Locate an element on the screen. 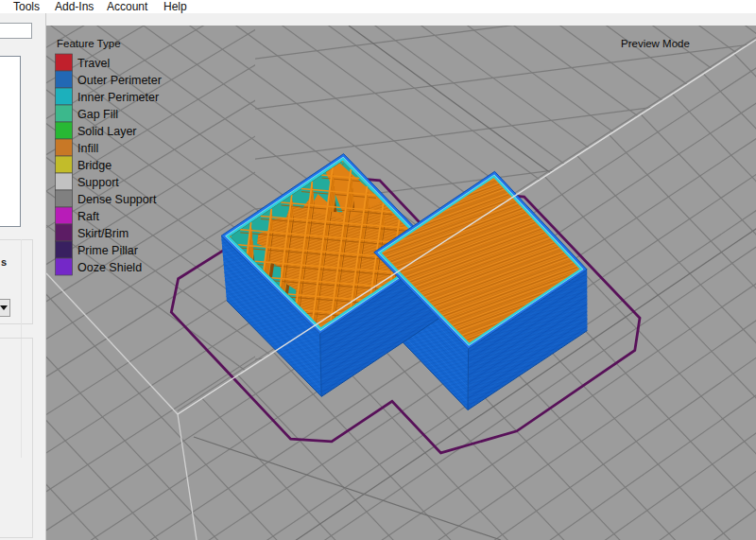  svg-text: Bridge is located at coordinates (94, 165).